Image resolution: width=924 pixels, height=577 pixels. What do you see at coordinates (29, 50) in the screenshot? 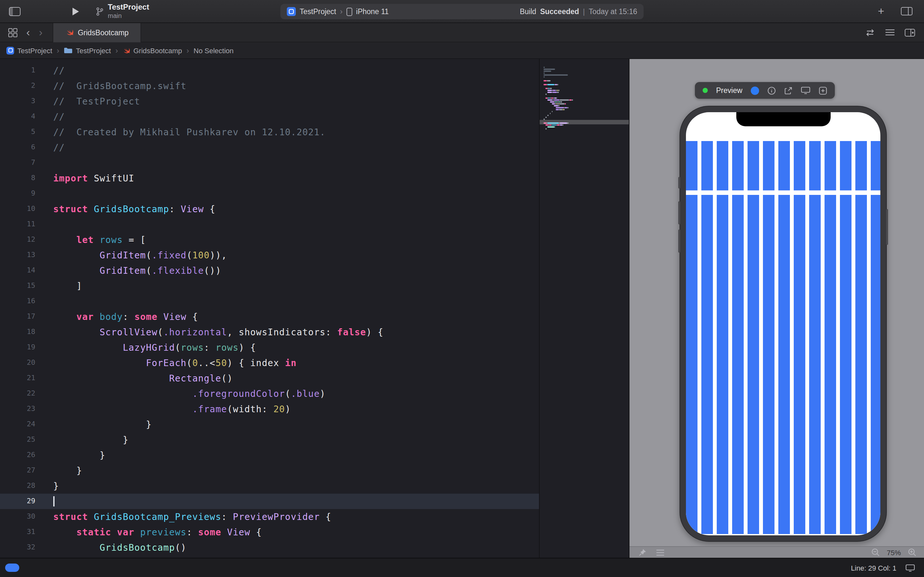
I see `breadcrumb-project: TestProject` at bounding box center [29, 50].